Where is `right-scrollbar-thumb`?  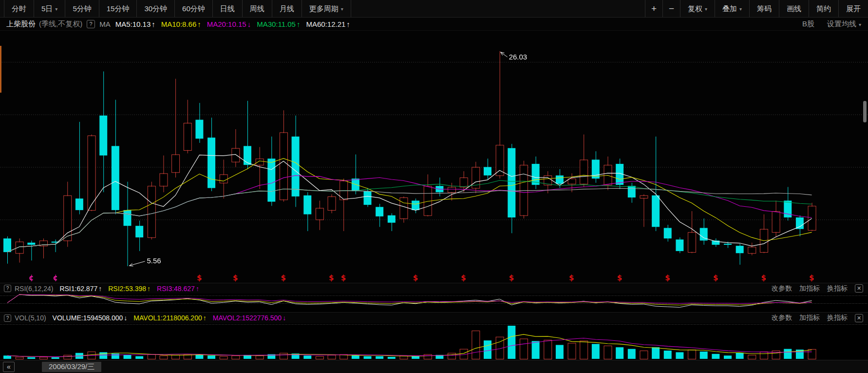 right-scrollbar-thumb is located at coordinates (865, 112).